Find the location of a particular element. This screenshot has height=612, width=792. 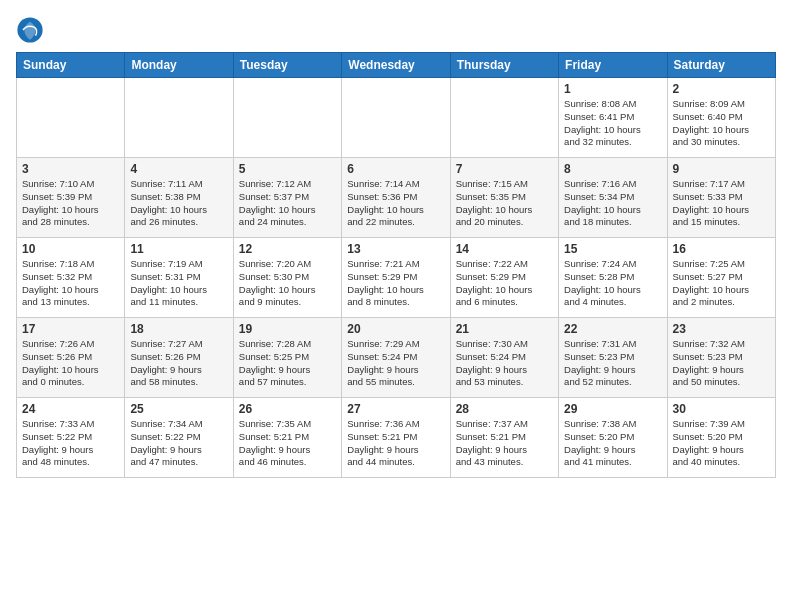

day-number: 29 is located at coordinates (612, 409).